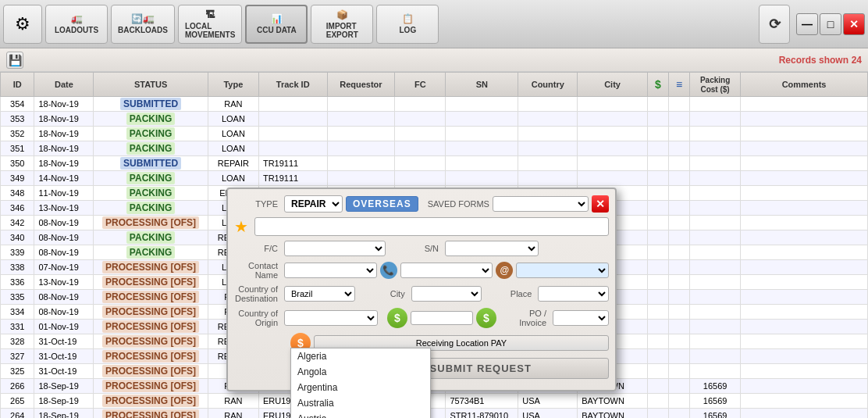 The width and height of the screenshot is (868, 418). What do you see at coordinates (434, 105) in the screenshot?
I see `table-row: 354 18-Nov-19 SUBMITTED RAN` at bounding box center [434, 105].